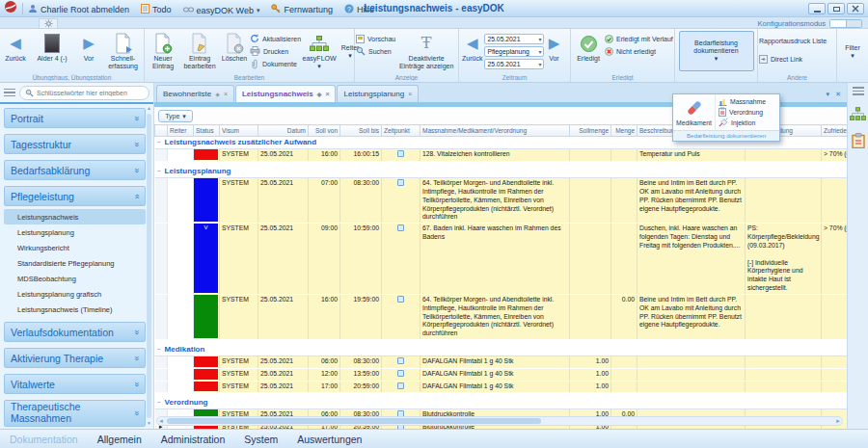  I want to click on column-header-datum: Datum, so click(284, 131).